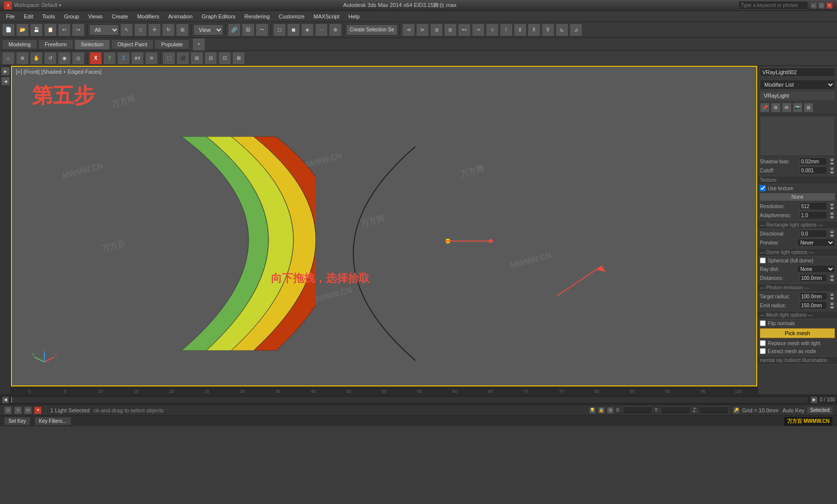  I want to click on emit-radius-up: ▲, so click(832, 303).